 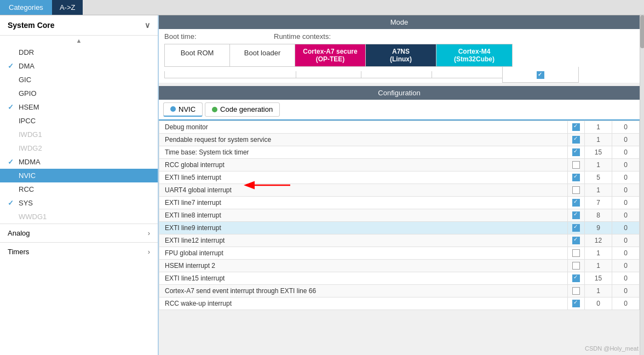 I want to click on table-row: Debug monitor✓10, so click(x=400, y=127).